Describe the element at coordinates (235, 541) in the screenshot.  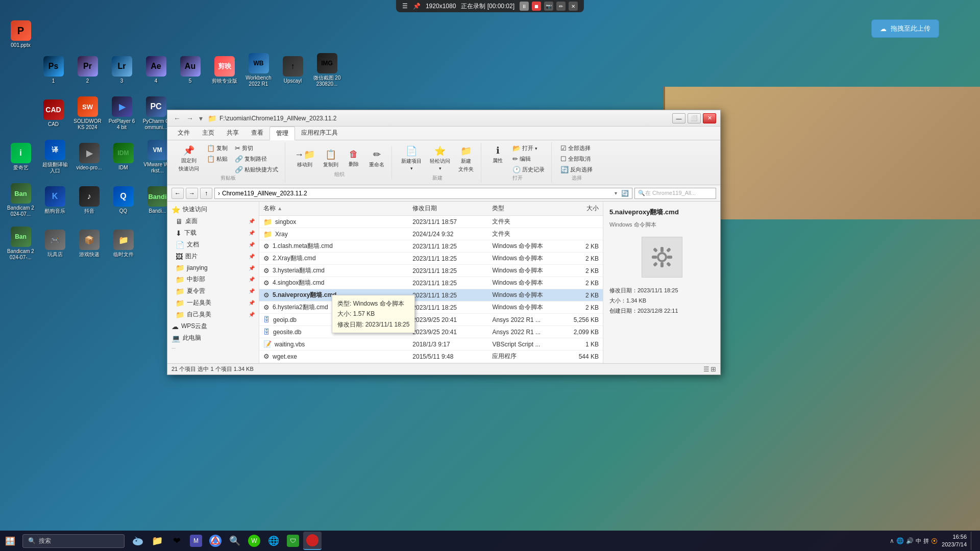
I see `taskbar-app-search2: 🔍` at that location.